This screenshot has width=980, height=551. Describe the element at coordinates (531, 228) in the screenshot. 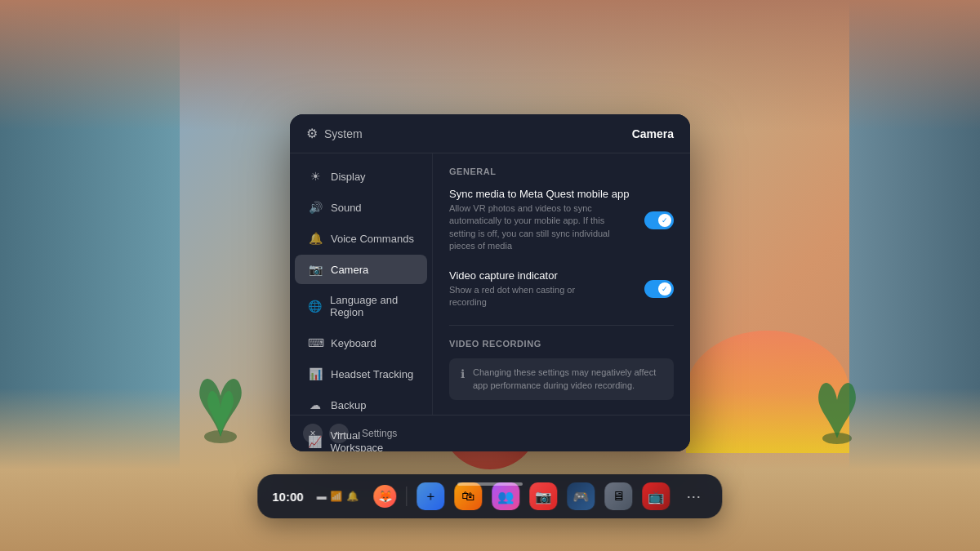

I see `sync-media-desc: Allow VR photos and videos to sync autom…` at that location.